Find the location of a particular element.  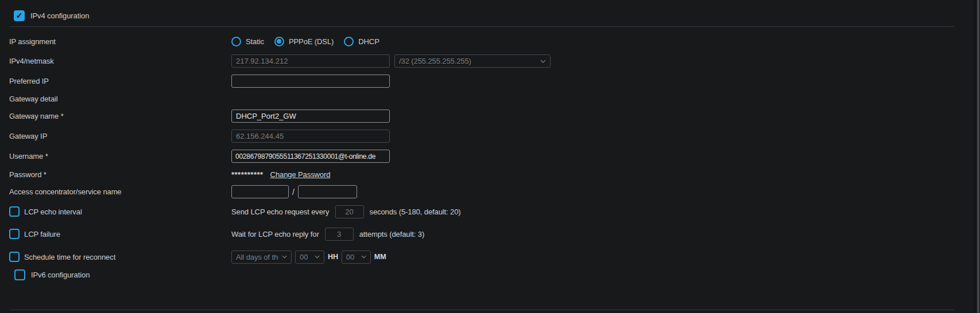

masked-password-text: ********** is located at coordinates (247, 174).